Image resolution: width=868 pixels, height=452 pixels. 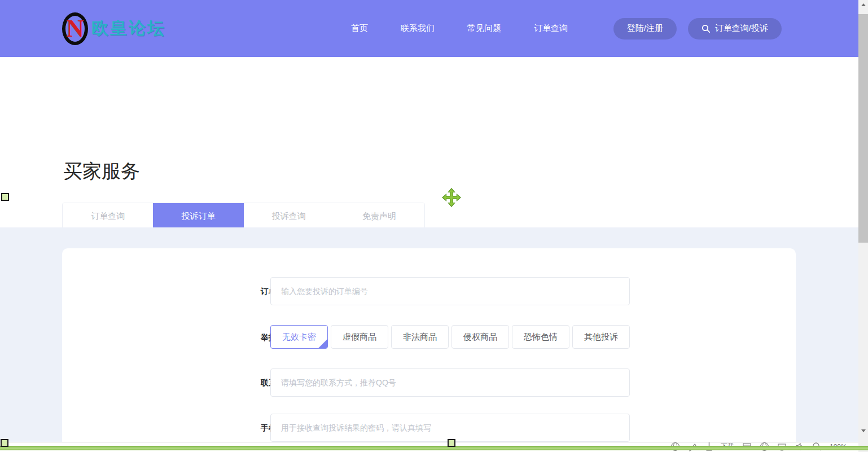 What do you see at coordinates (289, 216) in the screenshot?
I see `tab-complaint-query: 投诉查询` at bounding box center [289, 216].